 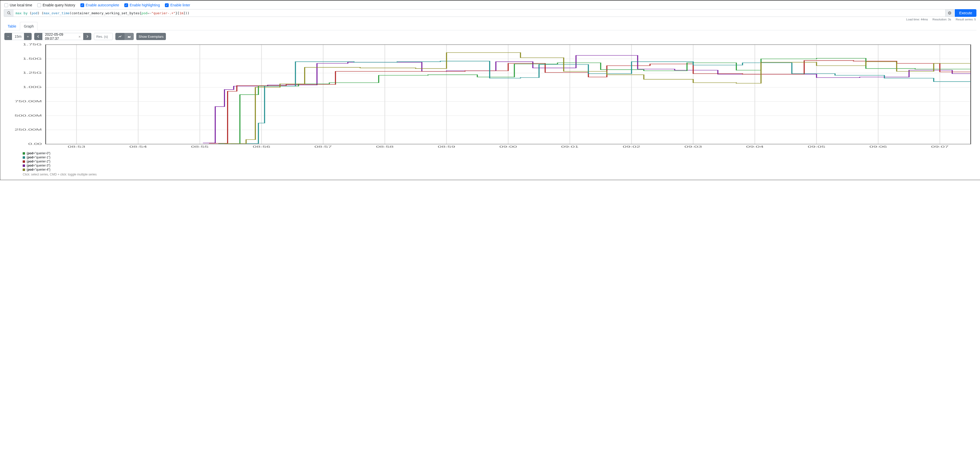 What do you see at coordinates (59, 5) in the screenshot?
I see `opt-query-history-label: Enable query history` at bounding box center [59, 5].